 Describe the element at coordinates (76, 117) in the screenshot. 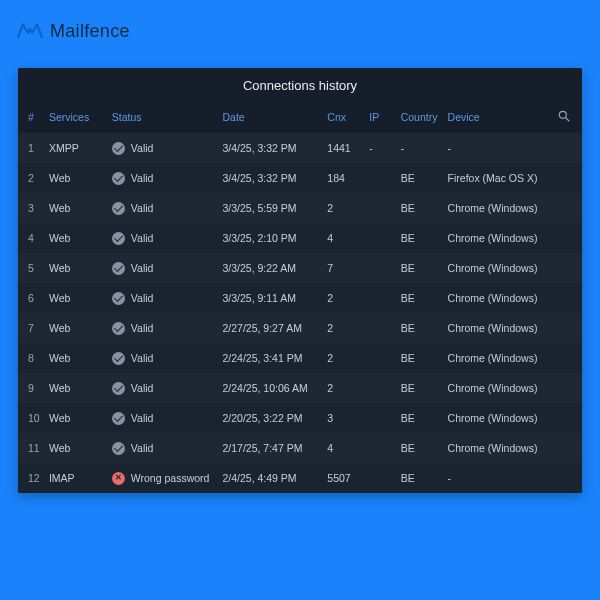

I see `col-services: Services` at that location.